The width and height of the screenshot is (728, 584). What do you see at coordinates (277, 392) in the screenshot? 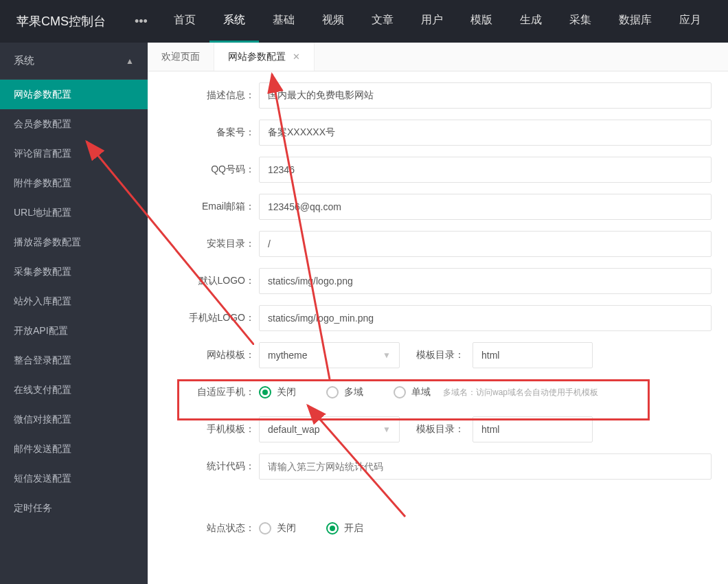
I see `adapt-radio-0: 关闭` at bounding box center [277, 392].